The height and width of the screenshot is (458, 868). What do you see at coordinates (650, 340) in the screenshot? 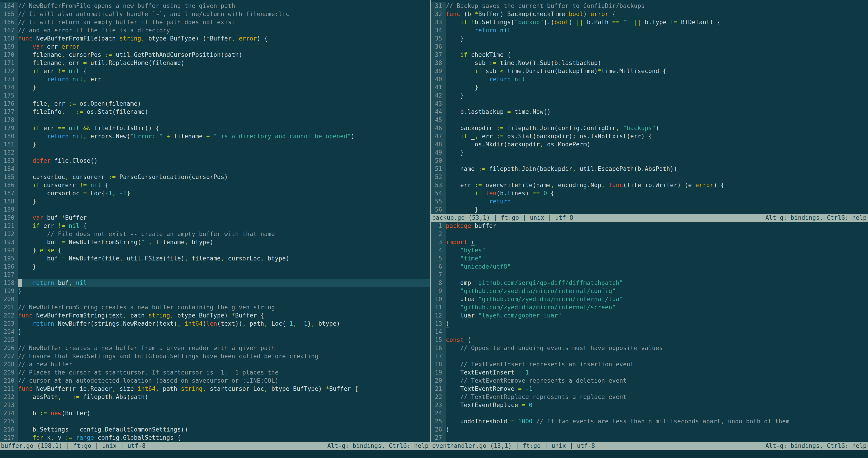
I see `code-line: 15const (` at bounding box center [650, 340].